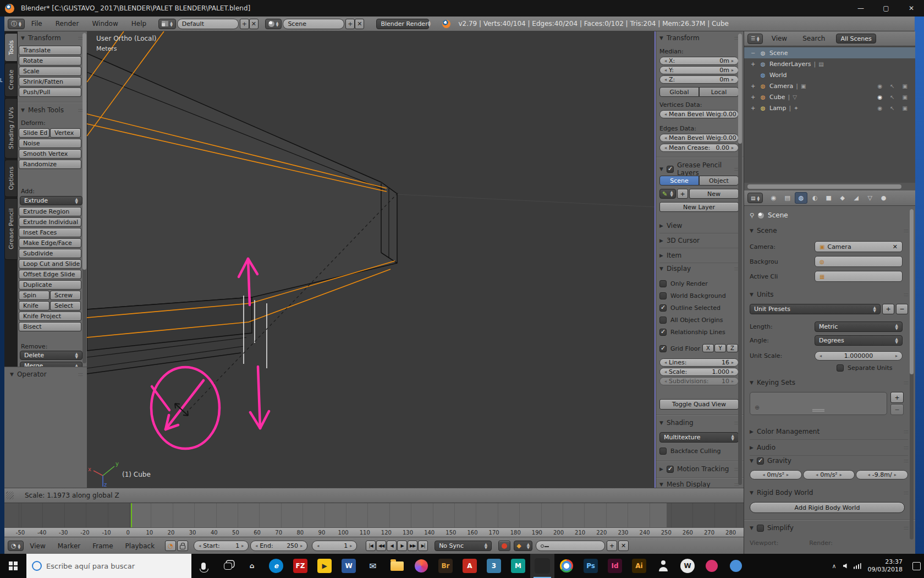  What do you see at coordinates (699, 169) in the screenshot?
I see `panel-header-grease-pencil: ▼ Grease Pencil Layers::::` at bounding box center [699, 169].